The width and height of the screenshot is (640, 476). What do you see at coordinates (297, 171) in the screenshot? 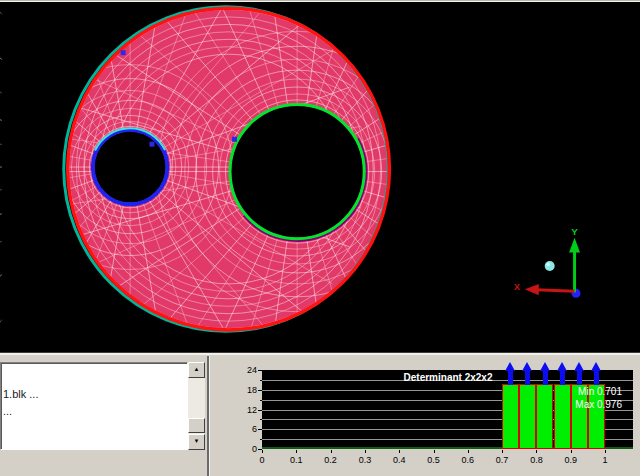
I see `big-hole` at bounding box center [297, 171].